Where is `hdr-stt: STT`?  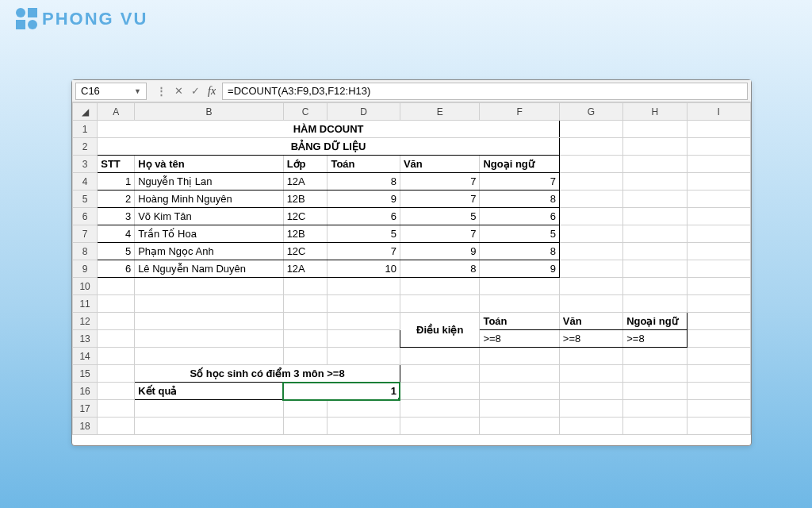 hdr-stt: STT is located at coordinates (116, 164).